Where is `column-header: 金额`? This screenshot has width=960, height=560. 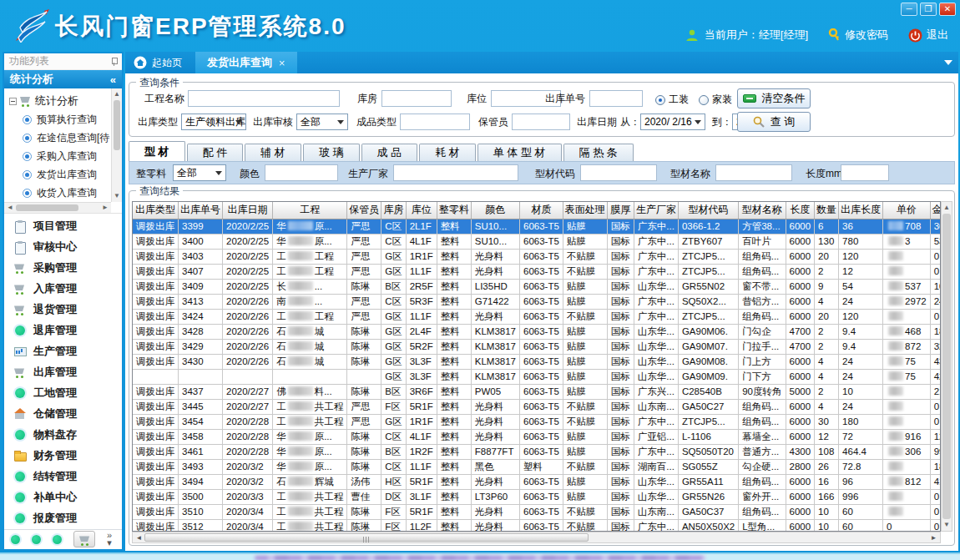
column-header: 金额 is located at coordinates (935, 210).